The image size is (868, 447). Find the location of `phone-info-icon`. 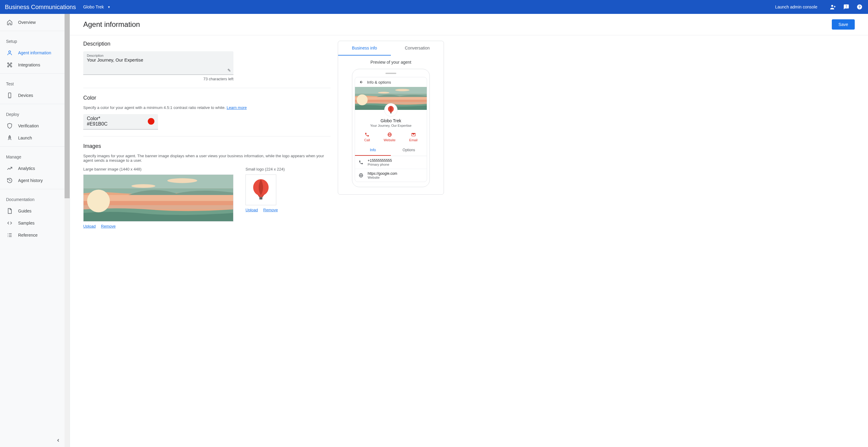

phone-info-icon is located at coordinates (361, 162).